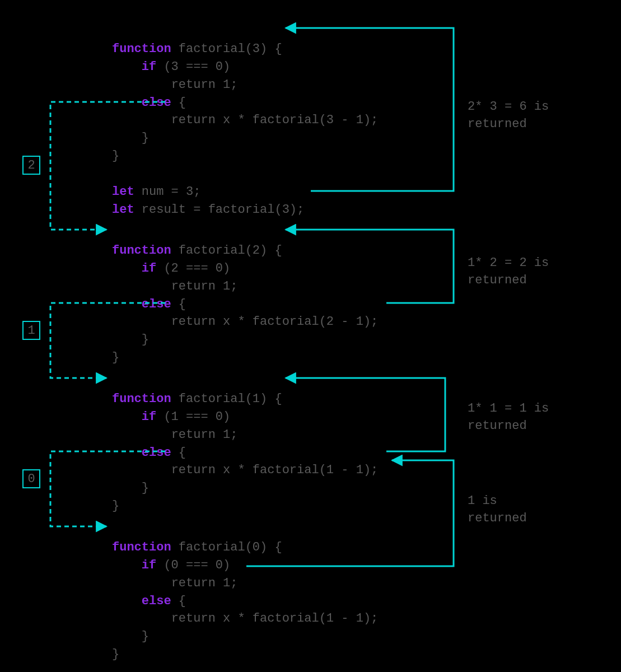 This screenshot has width=621, height=672. Describe the element at coordinates (193, 417) in the screenshot. I see `if-cond: (1 === 0)` at that location.